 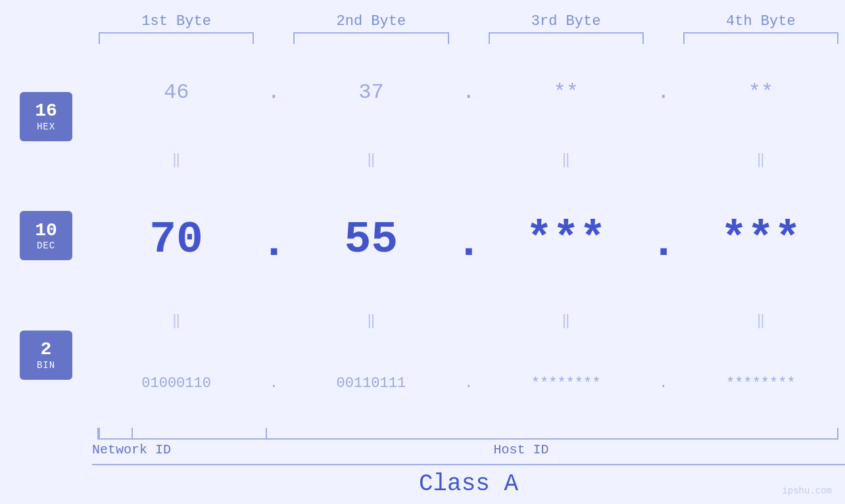 I want to click on hex-b2: 37, so click(x=371, y=92).